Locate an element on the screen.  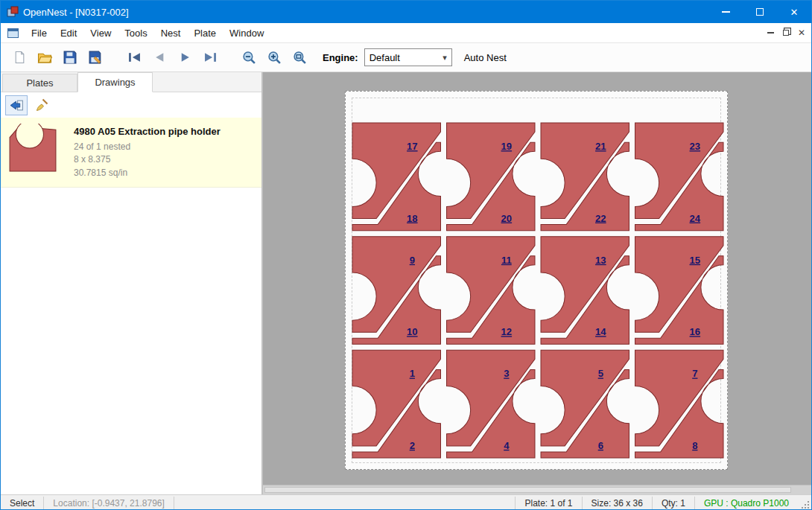
mdi-close-button: ✕ is located at coordinates (802, 33).